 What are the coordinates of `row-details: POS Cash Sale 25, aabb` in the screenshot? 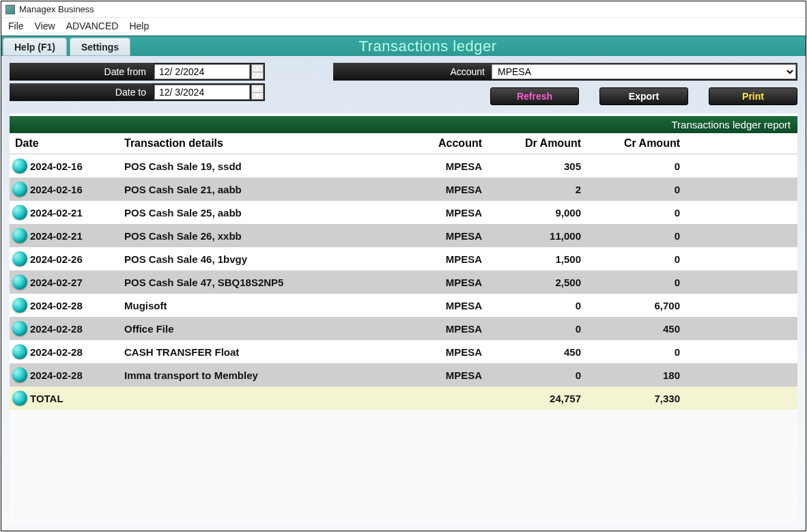 It's located at (242, 212).